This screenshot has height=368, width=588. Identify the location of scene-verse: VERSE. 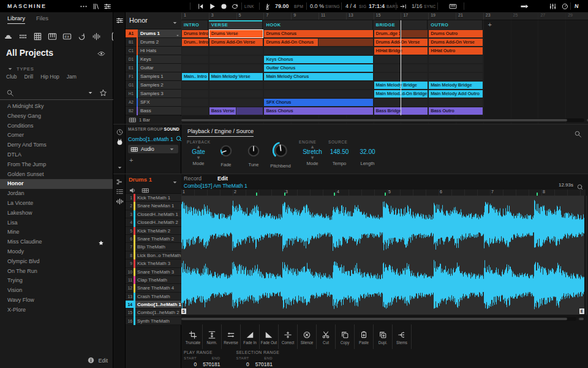
(236, 25).